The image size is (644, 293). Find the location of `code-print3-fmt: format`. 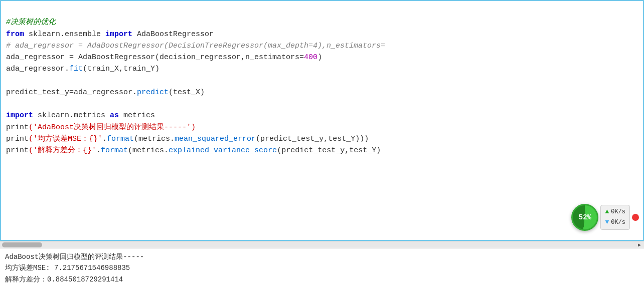

code-print3-fmt: format is located at coordinates (114, 150).